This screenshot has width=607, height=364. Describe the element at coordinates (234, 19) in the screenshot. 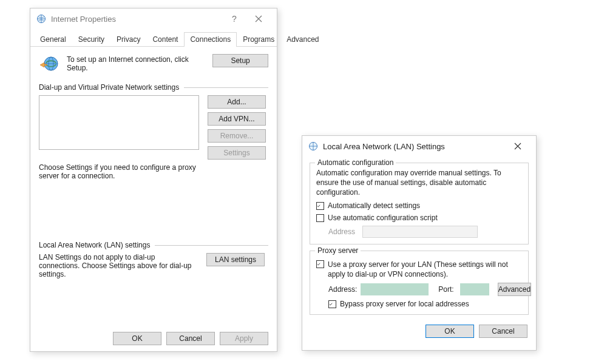

I see `help-button: ?` at that location.